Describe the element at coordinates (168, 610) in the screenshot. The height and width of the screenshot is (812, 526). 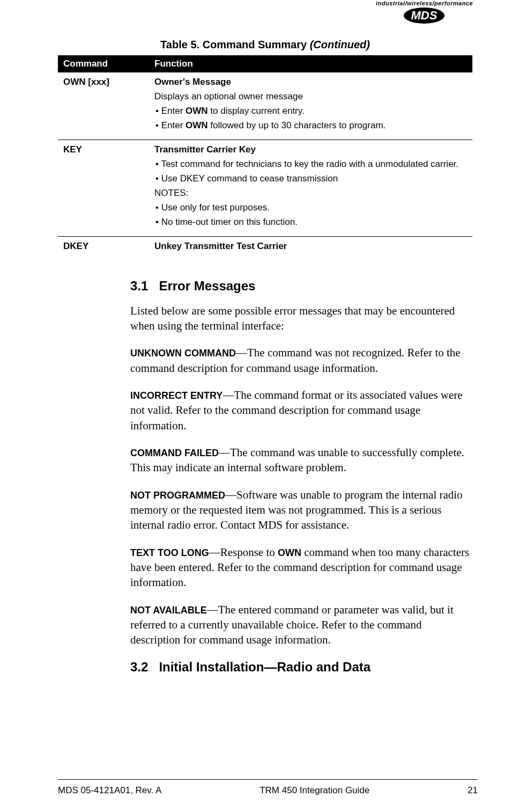
I see `error-name: NOT AVAILABLE` at that location.